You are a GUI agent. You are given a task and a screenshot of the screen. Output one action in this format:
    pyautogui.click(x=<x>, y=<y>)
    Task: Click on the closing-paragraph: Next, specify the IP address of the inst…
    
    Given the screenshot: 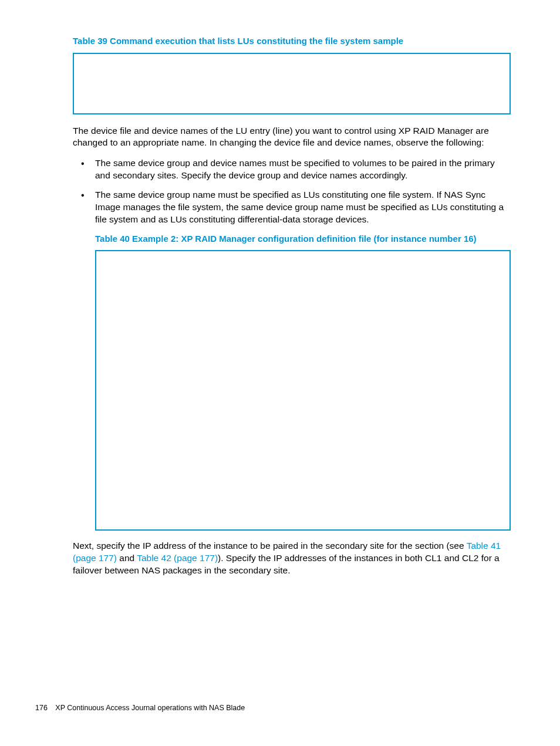 What is the action you would take?
    pyautogui.click(x=292, y=559)
    